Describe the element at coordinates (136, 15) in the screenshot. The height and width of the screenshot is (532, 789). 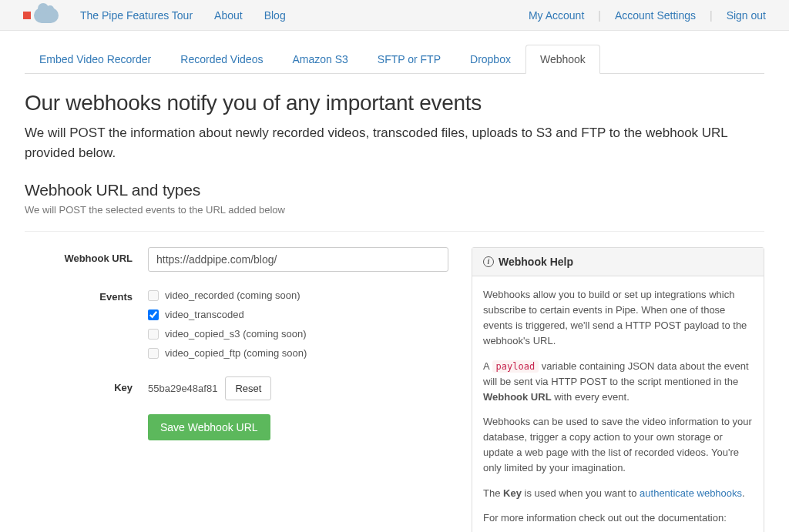
I see `nav-features-tour: The Pipe Features Tour` at that location.